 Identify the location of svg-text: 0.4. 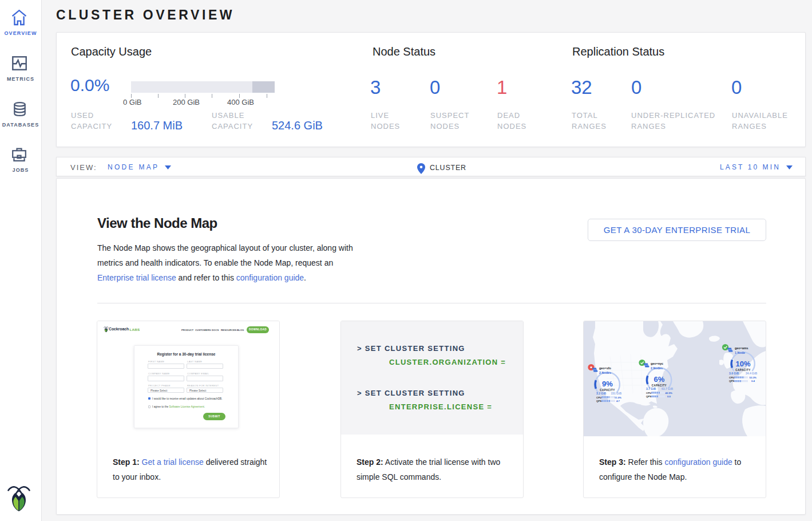
(753, 381).